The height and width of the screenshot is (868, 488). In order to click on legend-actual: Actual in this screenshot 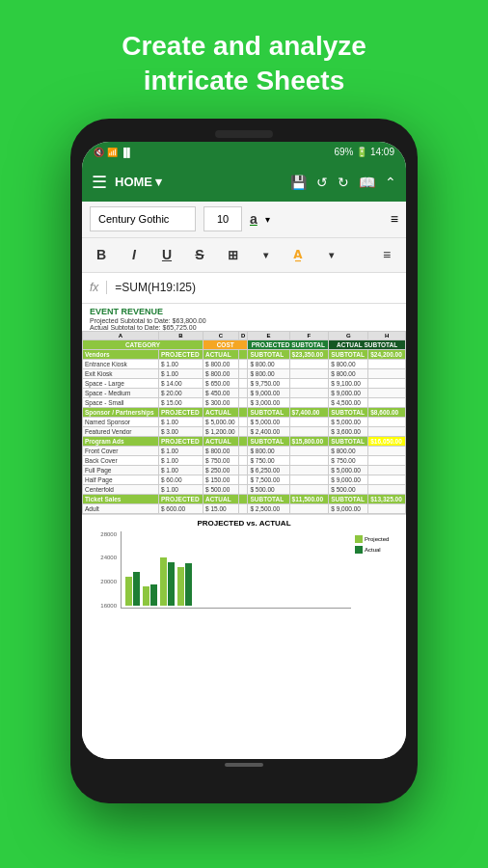, I will do `click(376, 550)`.